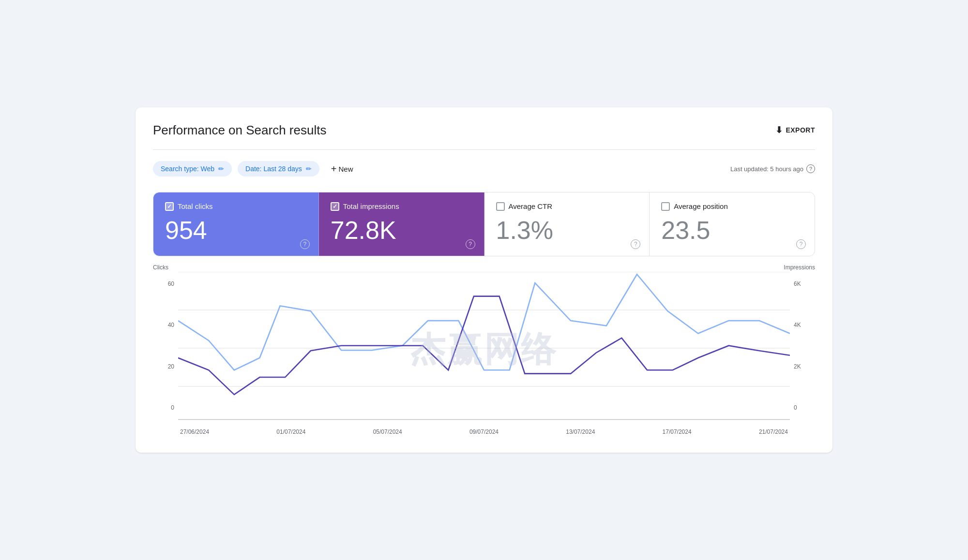 The width and height of the screenshot is (968, 560). Describe the element at coordinates (779, 130) in the screenshot. I see `export-icon: ⬇` at that location.